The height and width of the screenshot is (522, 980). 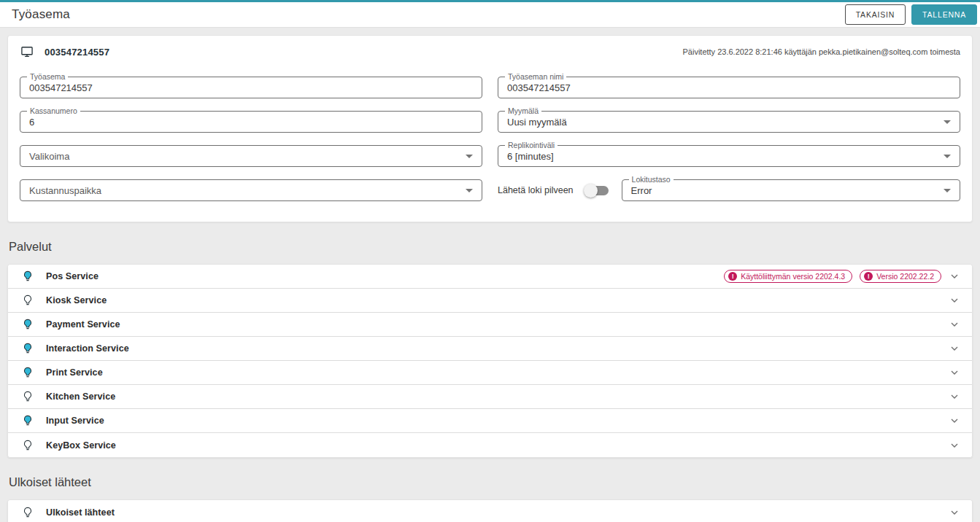 I want to click on workstation-id: 003547214557, so click(x=77, y=52).